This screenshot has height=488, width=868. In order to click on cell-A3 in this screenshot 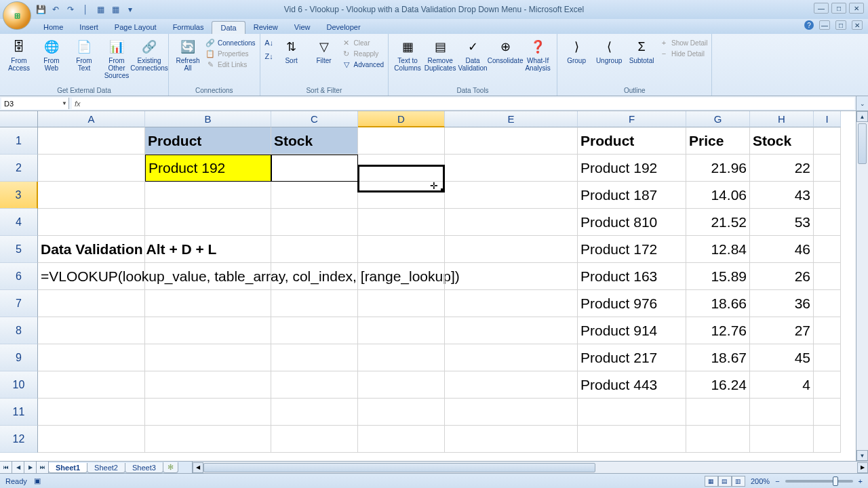, I will do `click(92, 195)`.